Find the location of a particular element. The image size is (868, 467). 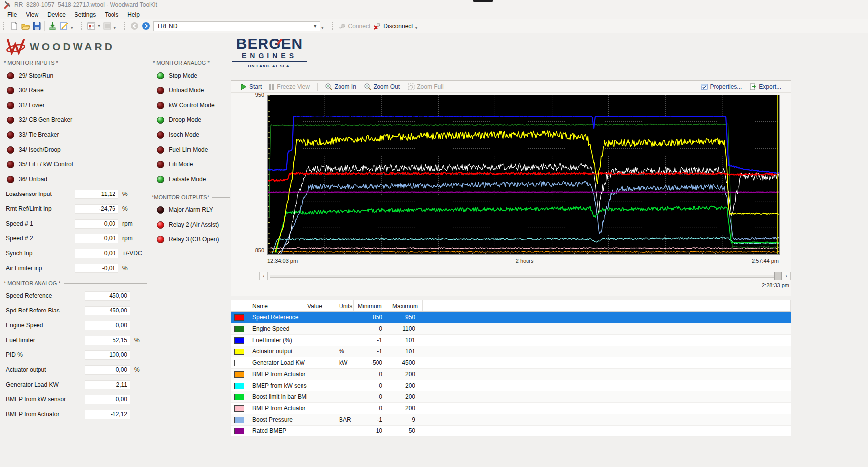

disconnect-button: Disconnect is located at coordinates (393, 26).